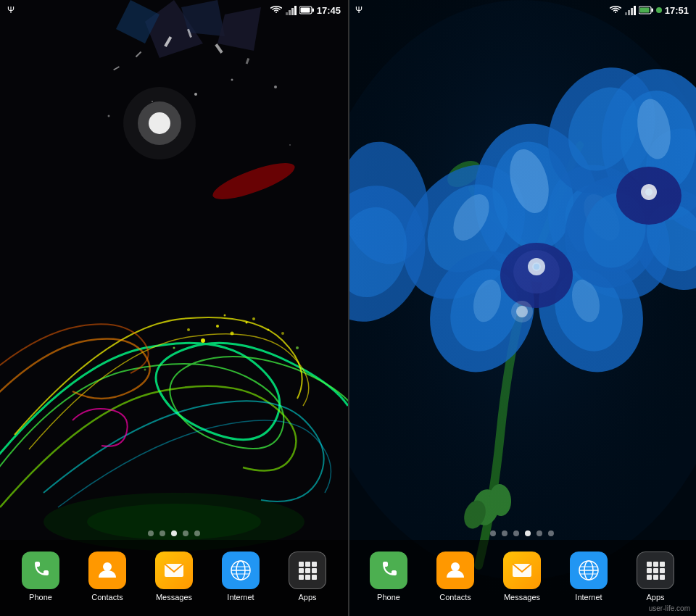 This screenshot has height=616, width=696. Describe the element at coordinates (659, 10) in the screenshot. I see `charging-indicator-right` at that location.